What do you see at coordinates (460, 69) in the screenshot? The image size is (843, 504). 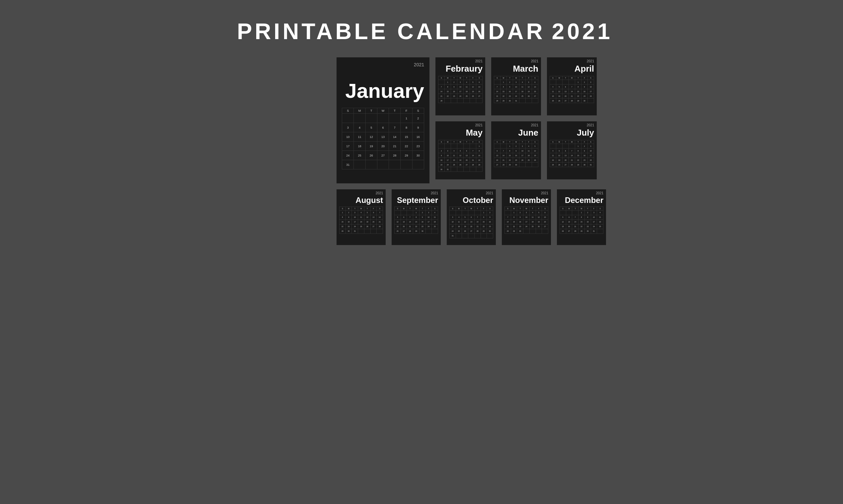 I see `february-month: Febraury` at bounding box center [460, 69].